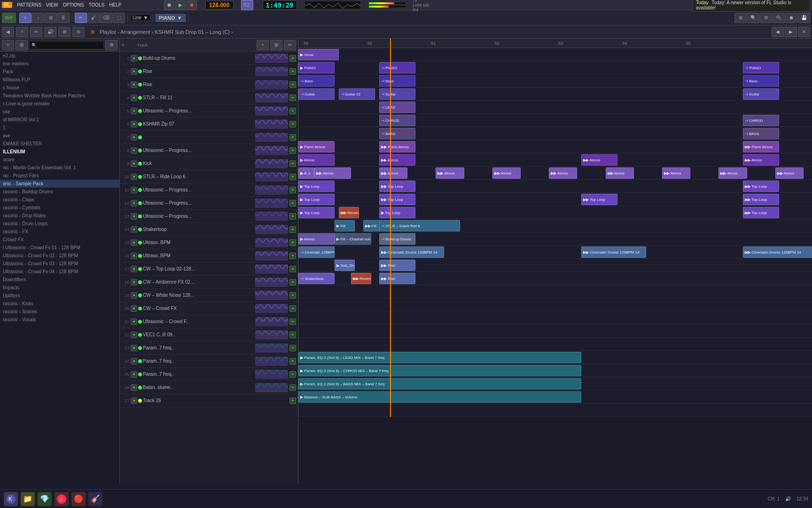 Image resolution: width=812 pixels, height=508 pixels. What do you see at coordinates (398, 160) in the screenshot?
I see `clip-8-1: ▶▶ Atmos` at bounding box center [398, 160].